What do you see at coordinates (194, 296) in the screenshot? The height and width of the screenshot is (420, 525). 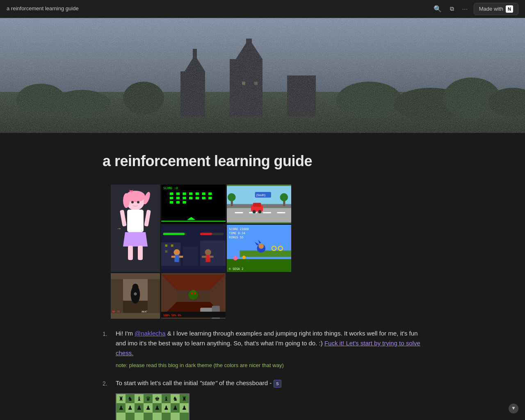 I see `doom-like-cell: 100% 50% 0%` at bounding box center [194, 296].